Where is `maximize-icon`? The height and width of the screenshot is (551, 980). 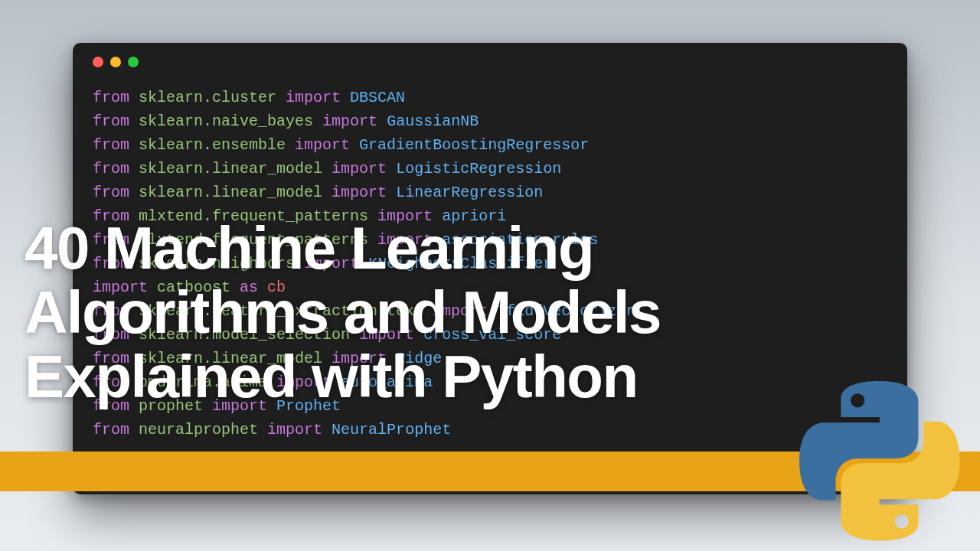
maximize-icon is located at coordinates (133, 62).